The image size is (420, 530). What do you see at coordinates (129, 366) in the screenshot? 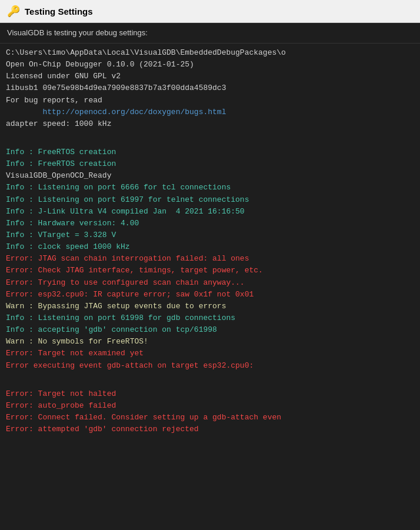
I see `console-line: Error executing event gdb-attach on targ…` at bounding box center [129, 366].